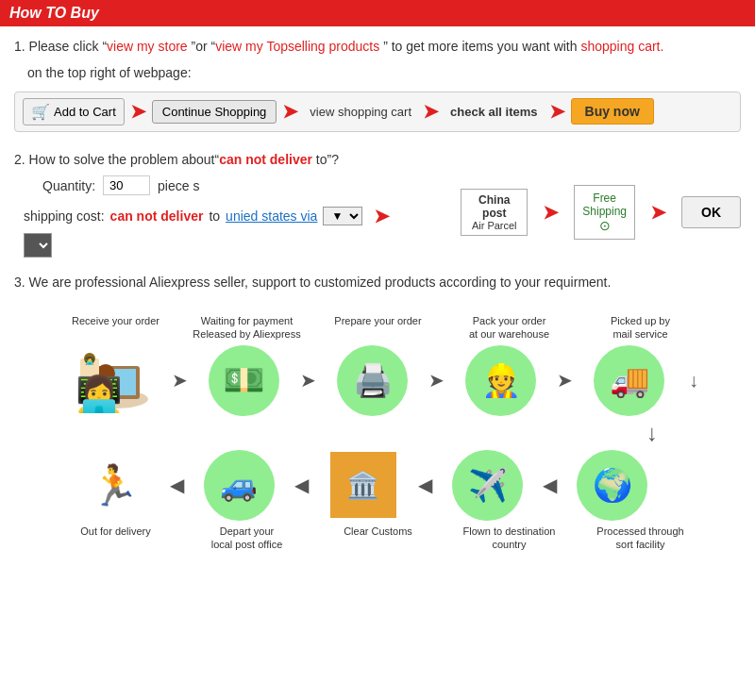  What do you see at coordinates (612, 485) in the screenshot?
I see `sort-icon: 🌍` at bounding box center [612, 485].